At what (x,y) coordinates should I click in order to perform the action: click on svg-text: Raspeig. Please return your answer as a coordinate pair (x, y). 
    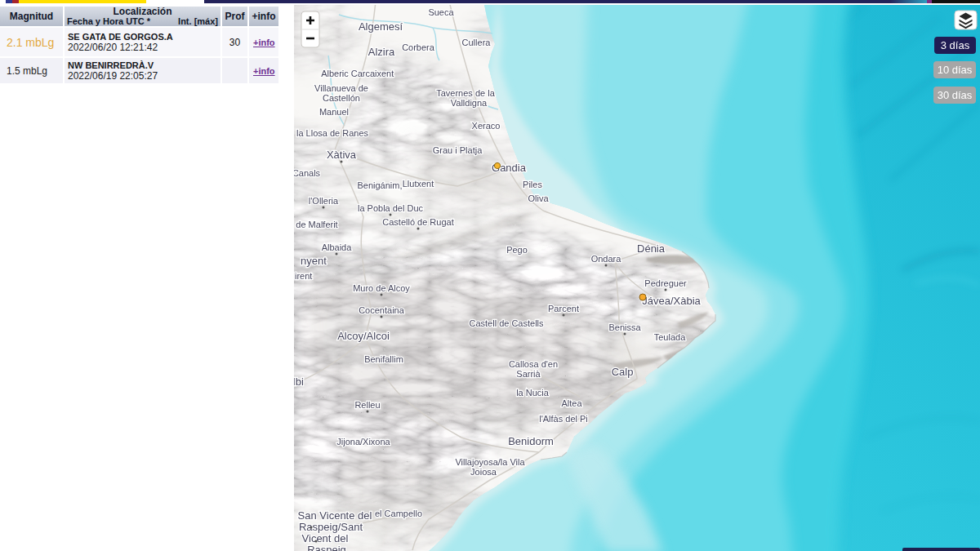
    Looking at the image, I should click on (327, 547).